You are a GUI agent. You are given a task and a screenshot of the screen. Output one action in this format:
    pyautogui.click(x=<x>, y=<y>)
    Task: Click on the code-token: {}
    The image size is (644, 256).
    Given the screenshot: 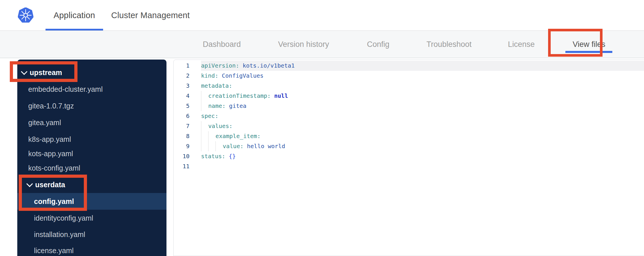 What is the action you would take?
    pyautogui.click(x=232, y=156)
    